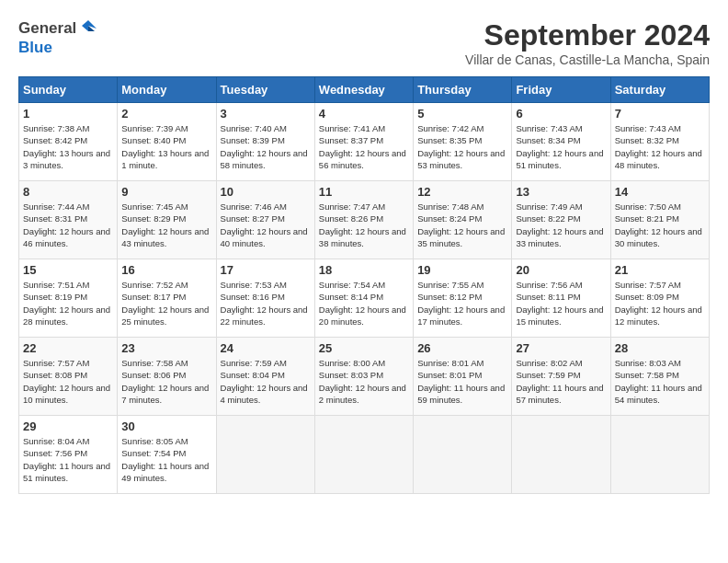 This screenshot has width=728, height=563. Describe the element at coordinates (364, 42) in the screenshot. I see `page-header: General Blue September 2024 Villar de Ca…` at that location.